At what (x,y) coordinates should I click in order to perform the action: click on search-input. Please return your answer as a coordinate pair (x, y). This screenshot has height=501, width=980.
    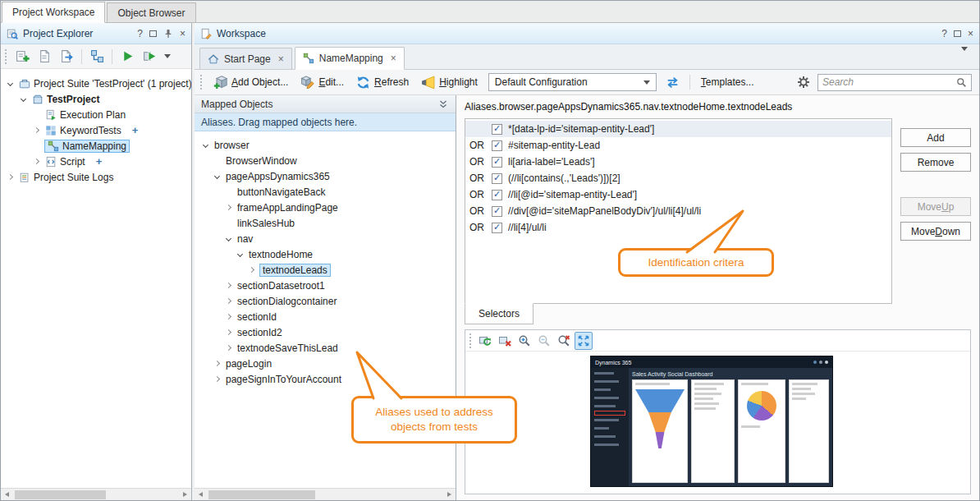
    Looking at the image, I should click on (890, 82).